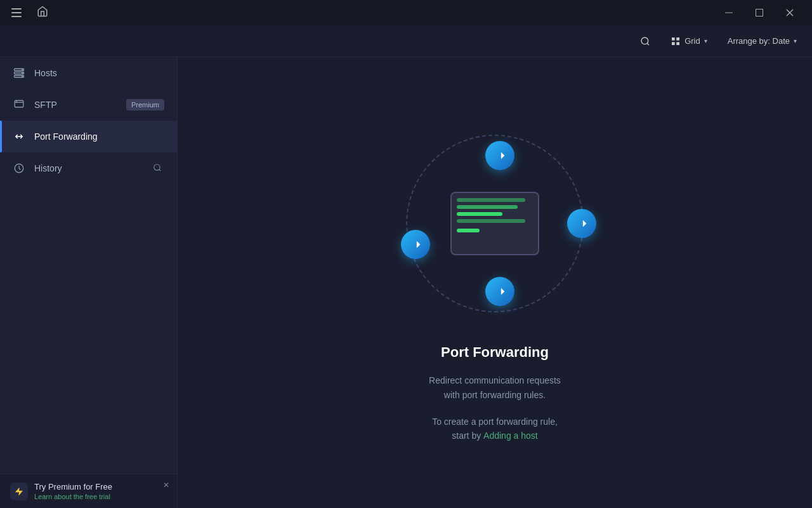 This screenshot has width=812, height=508. What do you see at coordinates (43, 13) in the screenshot?
I see `home-button` at bounding box center [43, 13].